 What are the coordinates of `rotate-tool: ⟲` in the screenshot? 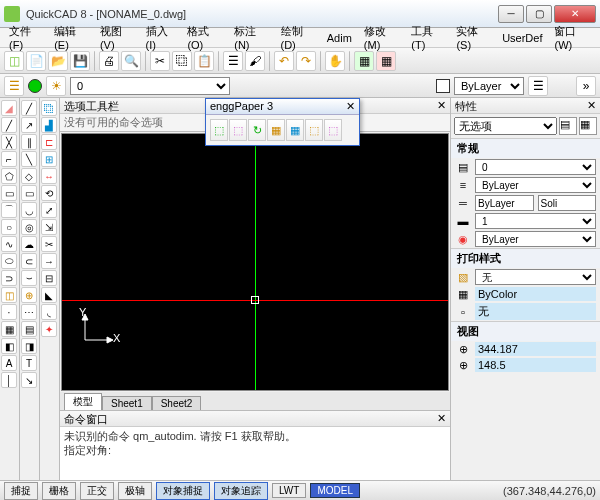 It's located at (49, 193).